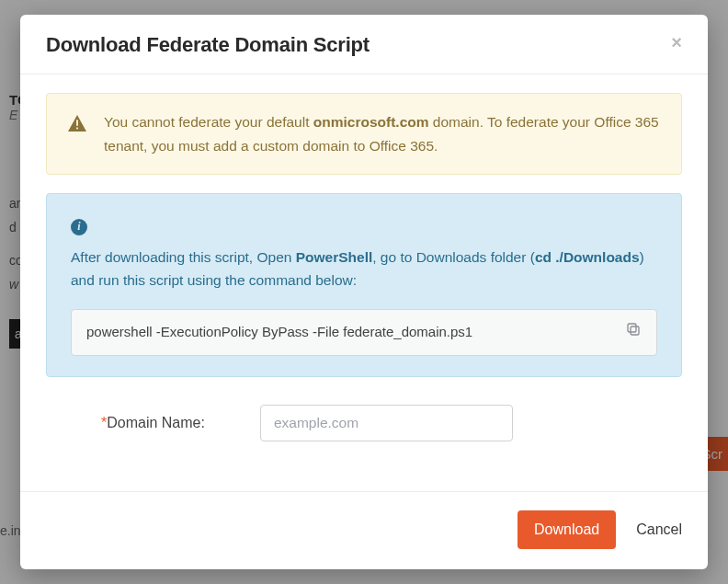 Image resolution: width=728 pixels, height=584 pixels. Describe the element at coordinates (382, 134) in the screenshot. I see `warning-text: You cannot federate your default onmicro…` at that location.